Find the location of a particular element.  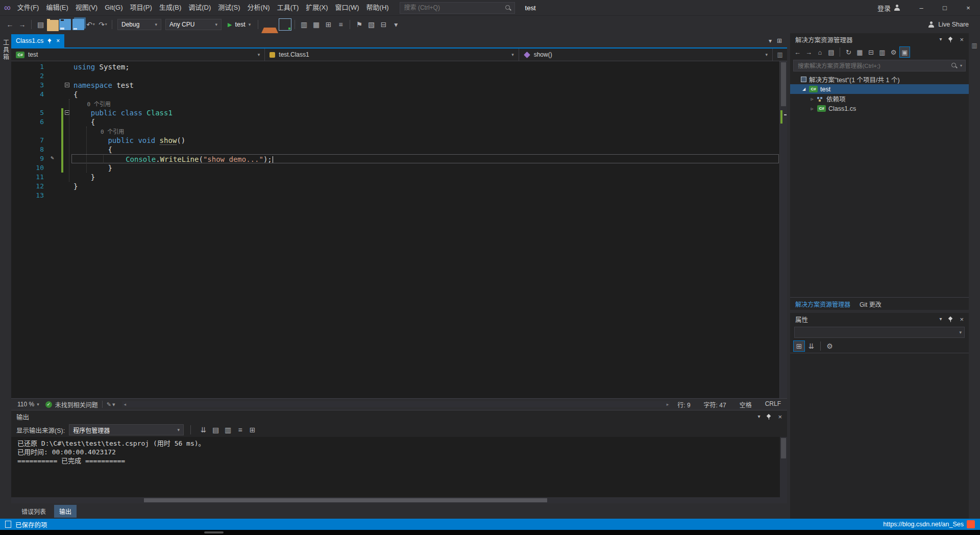

code-line: 7 public void show() is located at coordinates (396, 140).